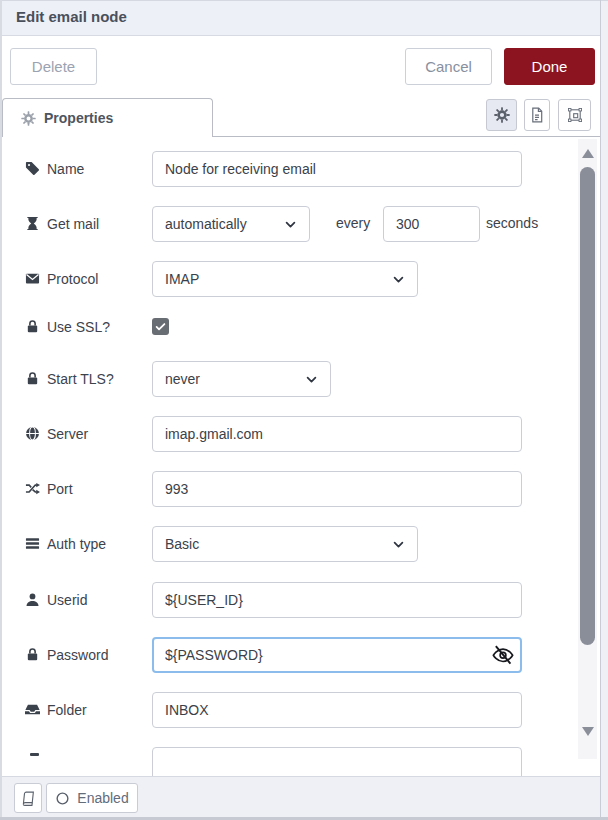 This screenshot has height=820, width=608. I want to click on toggle-password-visibility-button, so click(503, 655).